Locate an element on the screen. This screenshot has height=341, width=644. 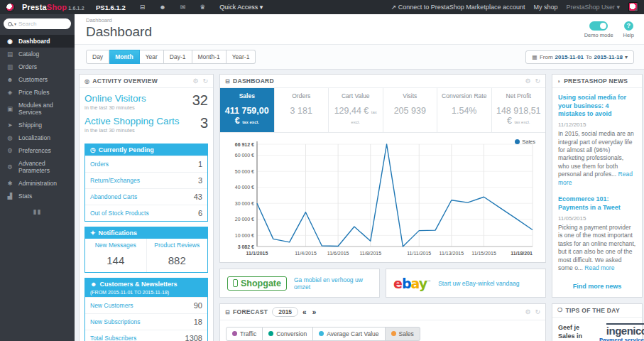
my-shop-link: My shop is located at coordinates (545, 7).